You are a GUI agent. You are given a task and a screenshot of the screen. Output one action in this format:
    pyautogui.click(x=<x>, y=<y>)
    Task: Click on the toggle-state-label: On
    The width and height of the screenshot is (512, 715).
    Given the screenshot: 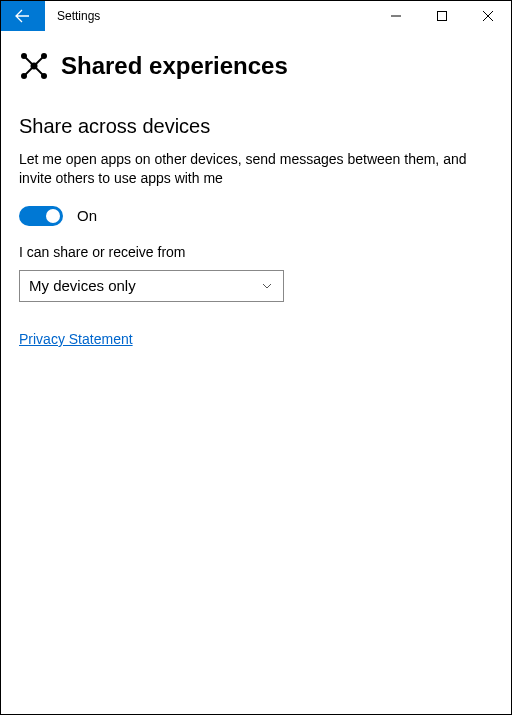 What is the action you would take?
    pyautogui.click(x=87, y=216)
    